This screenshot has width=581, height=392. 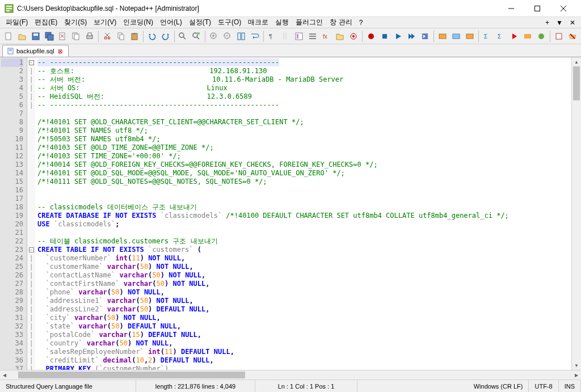 What do you see at coordinates (241, 36) in the screenshot?
I see `sync-scroll-button` at bounding box center [241, 36].